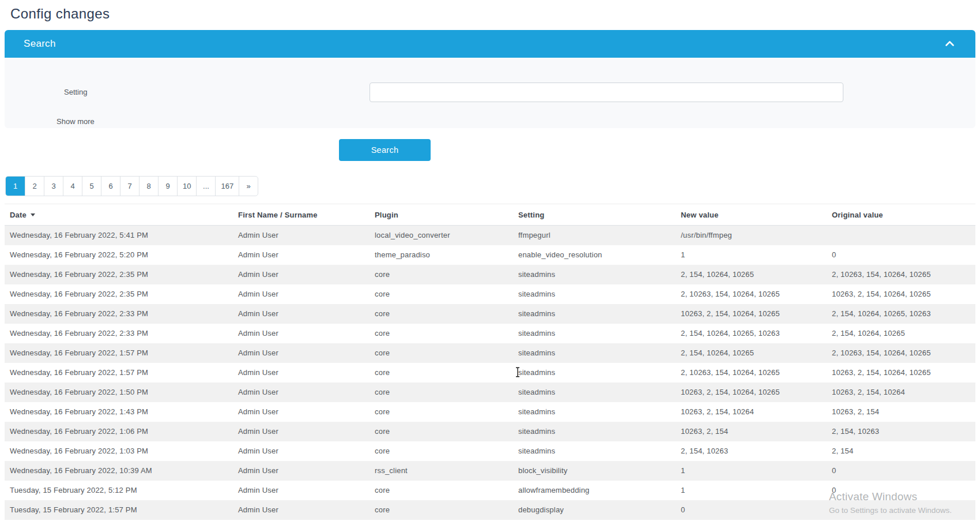 The height and width of the screenshot is (521, 980). I want to click on column-header-setting: Setting, so click(594, 215).